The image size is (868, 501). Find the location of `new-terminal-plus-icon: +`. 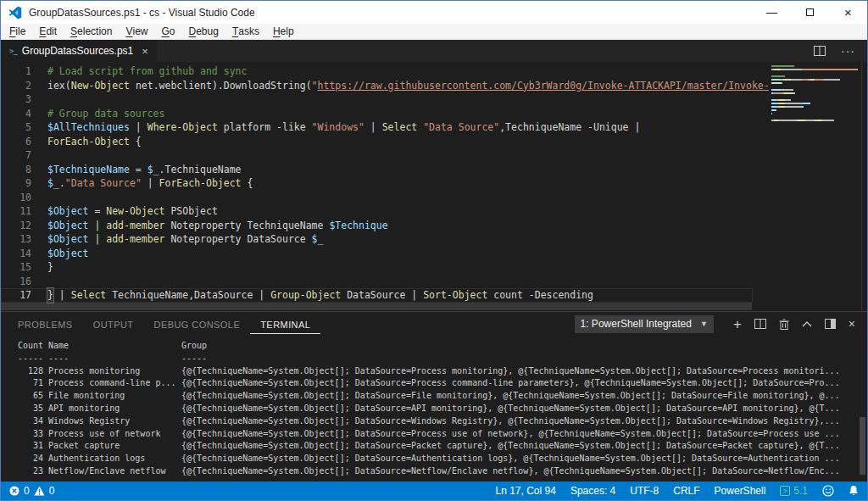

new-terminal-plus-icon: + is located at coordinates (737, 324).